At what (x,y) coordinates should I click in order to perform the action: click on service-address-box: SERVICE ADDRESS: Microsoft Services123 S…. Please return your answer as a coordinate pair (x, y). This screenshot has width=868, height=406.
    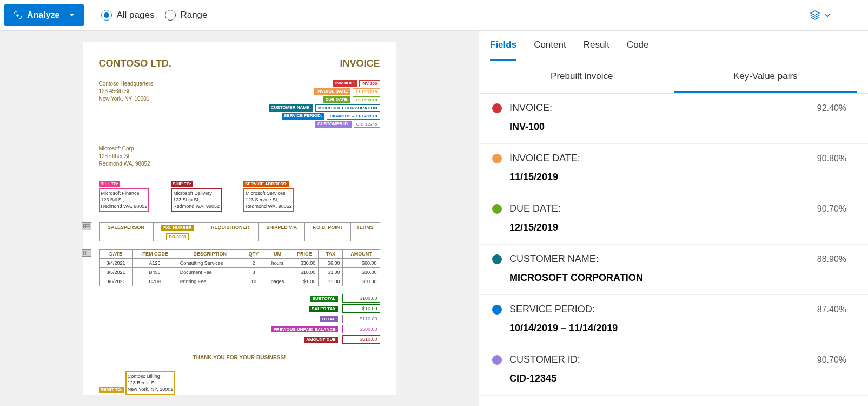
    Looking at the image, I should click on (269, 196).